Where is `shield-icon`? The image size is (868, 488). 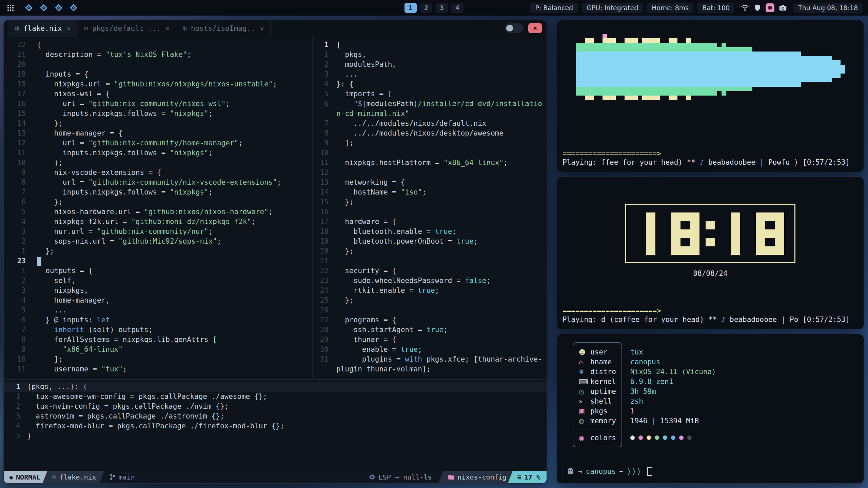 shield-icon is located at coordinates (757, 8).